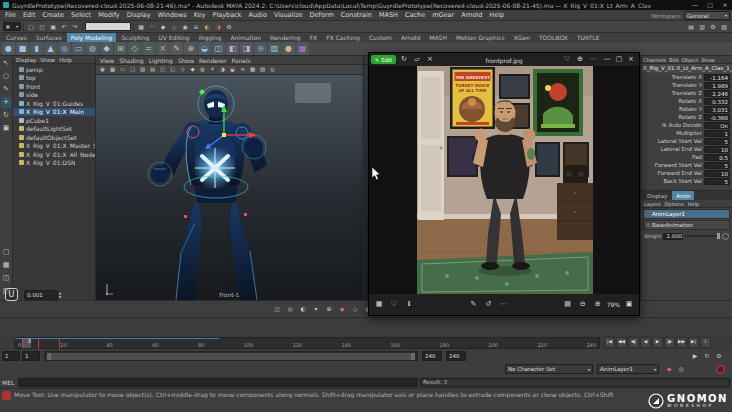  Describe the element at coordinates (322, 15) in the screenshot. I see `menubar-item: Deform` at that location.